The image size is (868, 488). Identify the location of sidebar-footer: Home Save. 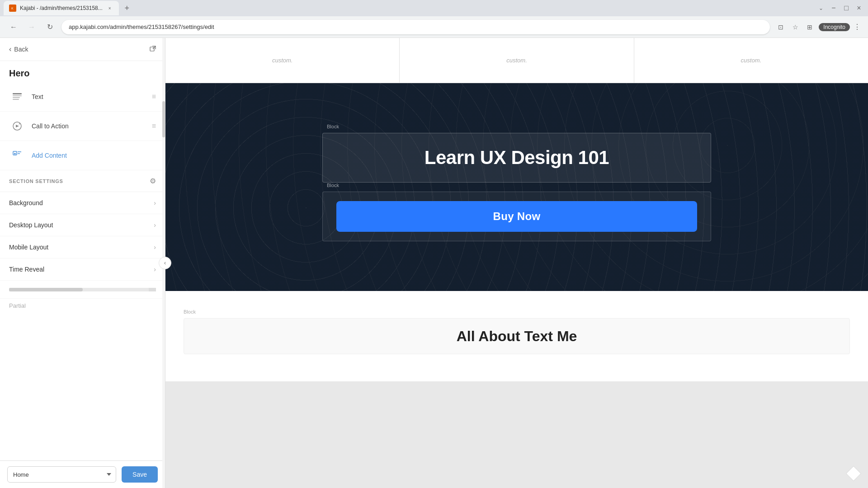
(82, 474).